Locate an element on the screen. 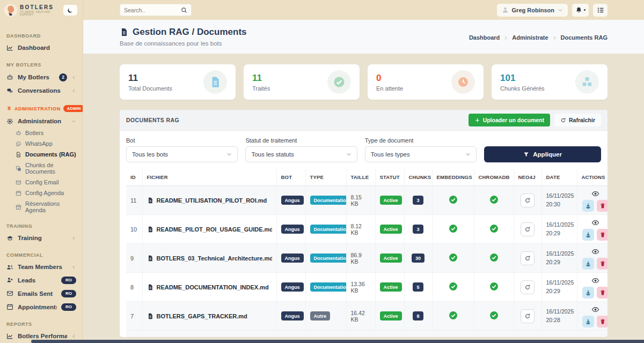 The width and height of the screenshot is (644, 343). search-icon is located at coordinates (184, 10).